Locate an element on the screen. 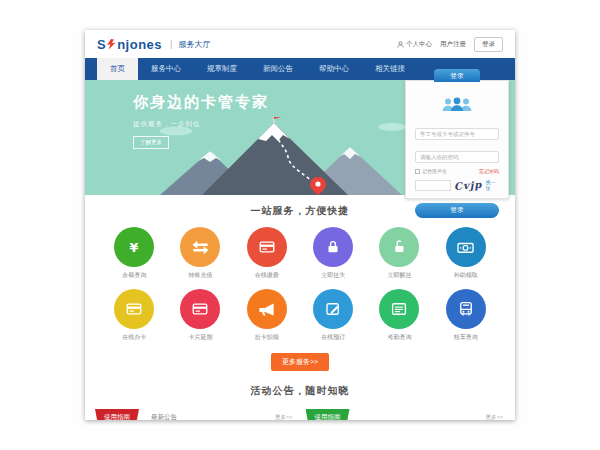  login-panel: 登录 记住用户名 忘记密码 Cvjp 换一张 登录 is located at coordinates (457, 140).